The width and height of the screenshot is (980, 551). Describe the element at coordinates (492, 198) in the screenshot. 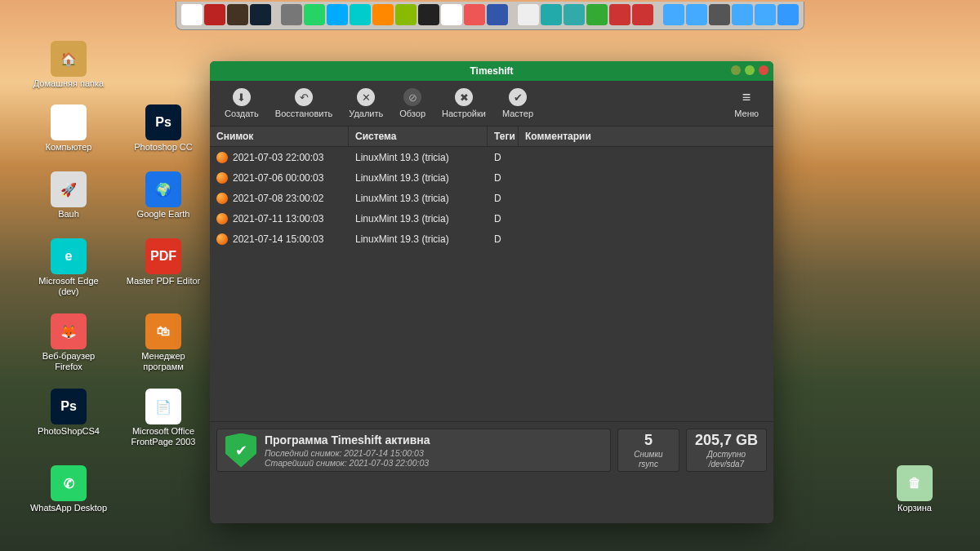

I see `table-row: 2021-07-08 23:00:02LinuxMint 19.3 (trici…` at that location.